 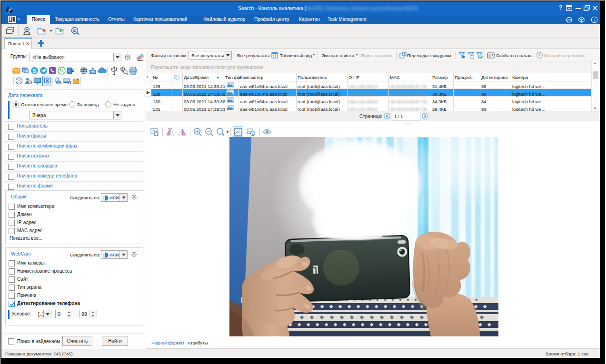 What do you see at coordinates (75, 30) in the screenshot?
I see `svg-text: ID` at bounding box center [75, 30].